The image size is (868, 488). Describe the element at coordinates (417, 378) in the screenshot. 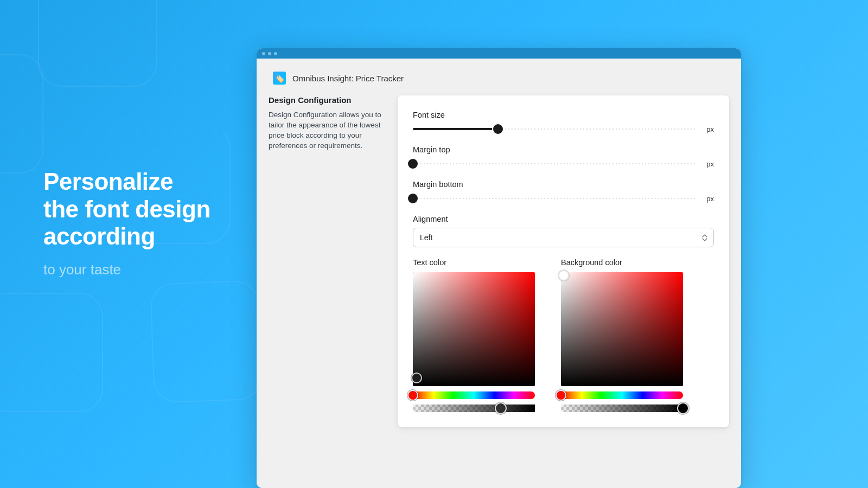

I see `text-color-cursor` at that location.